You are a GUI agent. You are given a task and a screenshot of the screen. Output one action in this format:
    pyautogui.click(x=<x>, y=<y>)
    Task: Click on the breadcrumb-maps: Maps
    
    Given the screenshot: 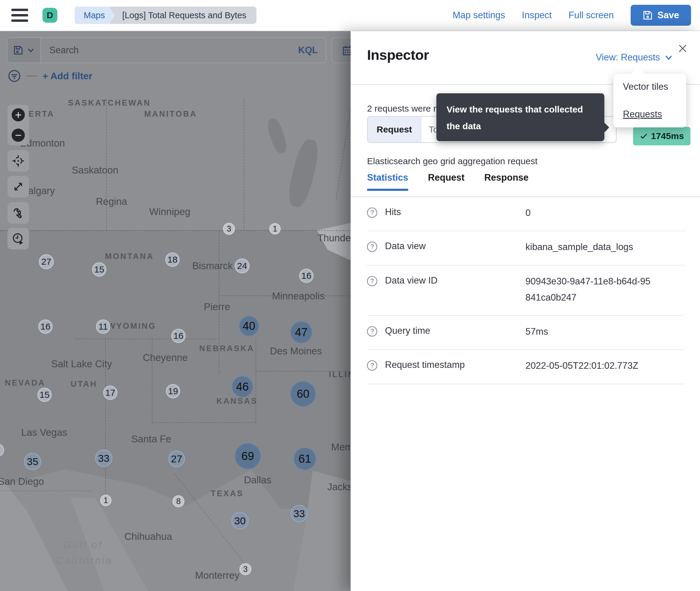 What is the action you would take?
    pyautogui.click(x=95, y=15)
    